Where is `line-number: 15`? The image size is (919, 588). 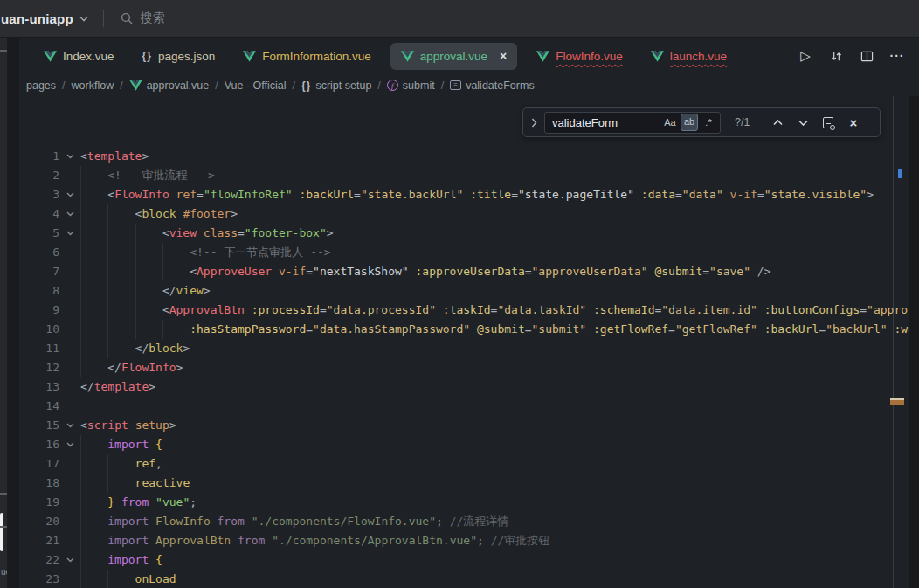
line-number: 15 is located at coordinates (39, 425).